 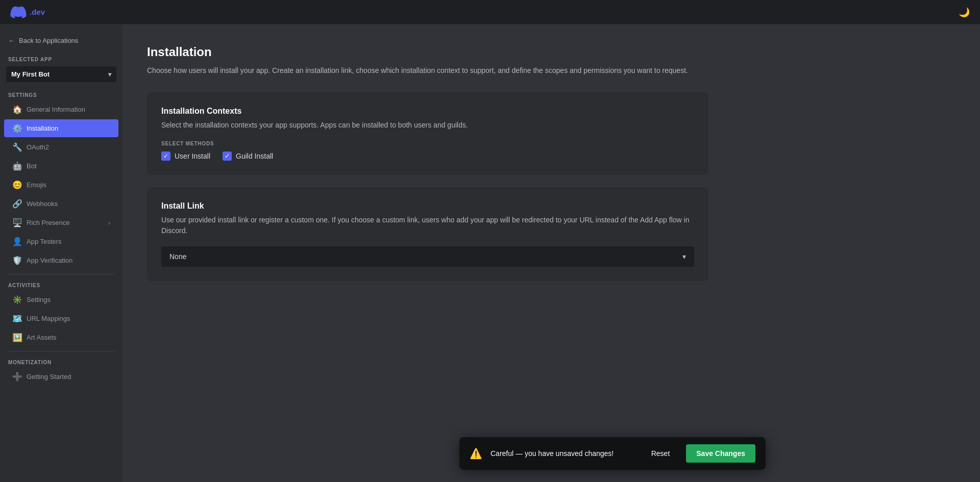 What do you see at coordinates (660, 453) in the screenshot?
I see `reset-button: Reset` at bounding box center [660, 453].